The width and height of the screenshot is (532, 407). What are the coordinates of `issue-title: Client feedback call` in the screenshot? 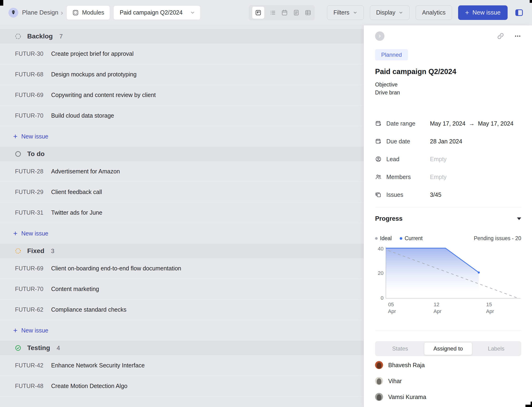 It's located at (77, 192).